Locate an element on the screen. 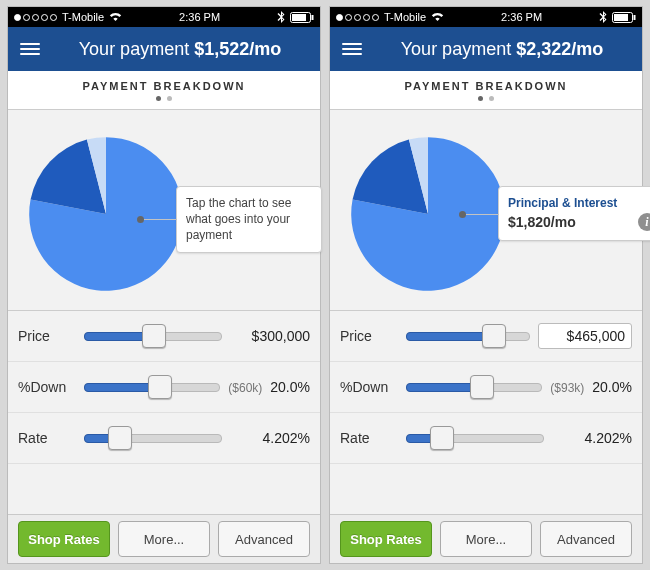 The height and width of the screenshot is (570, 650). down-row: %Down ($93k)20.0% is located at coordinates (486, 388).